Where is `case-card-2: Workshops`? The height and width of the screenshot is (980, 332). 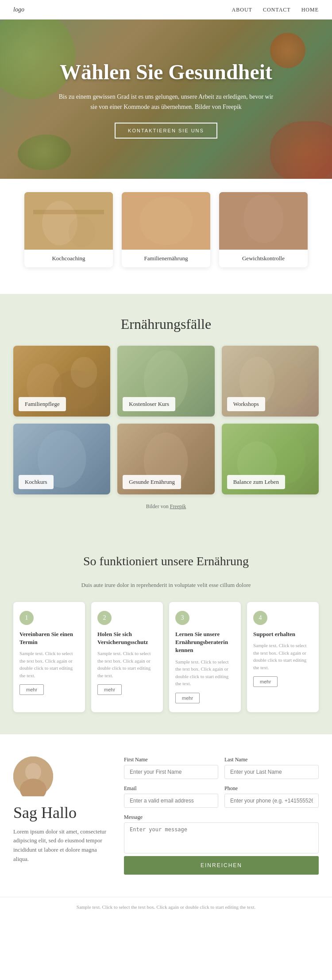 case-card-2: Workshops is located at coordinates (270, 381).